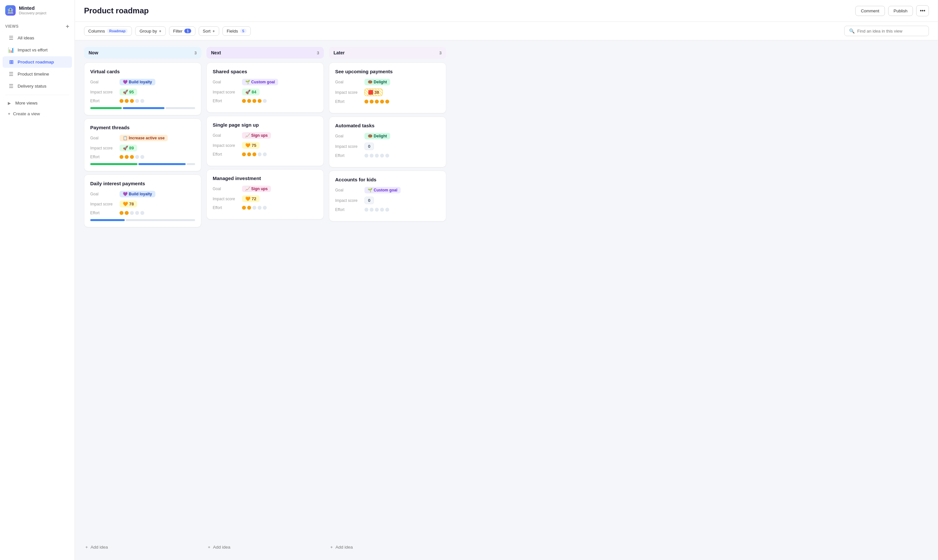 Image resolution: width=938 pixels, height=560 pixels. I want to click on idea-card: Managed investment Goal 📈 Sign ups Impac…, so click(265, 195).